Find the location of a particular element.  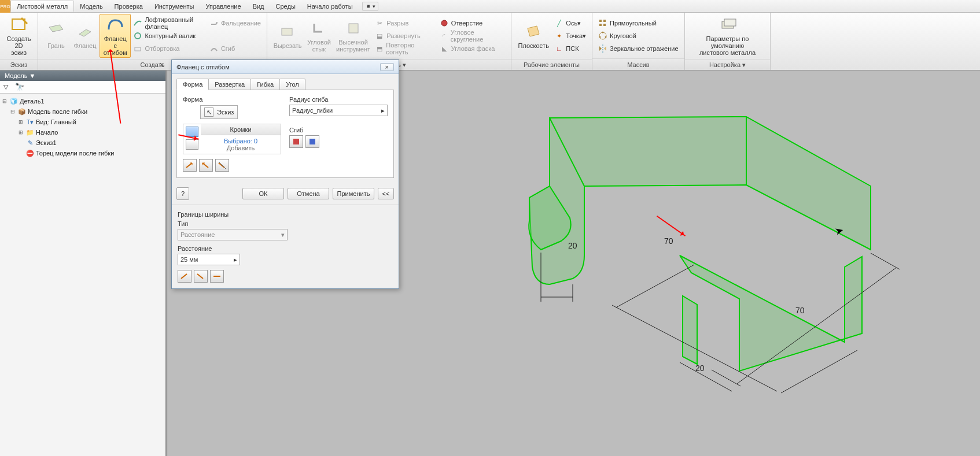

ribbon-group-sketch-label: Эскиз is located at coordinates (19, 65).